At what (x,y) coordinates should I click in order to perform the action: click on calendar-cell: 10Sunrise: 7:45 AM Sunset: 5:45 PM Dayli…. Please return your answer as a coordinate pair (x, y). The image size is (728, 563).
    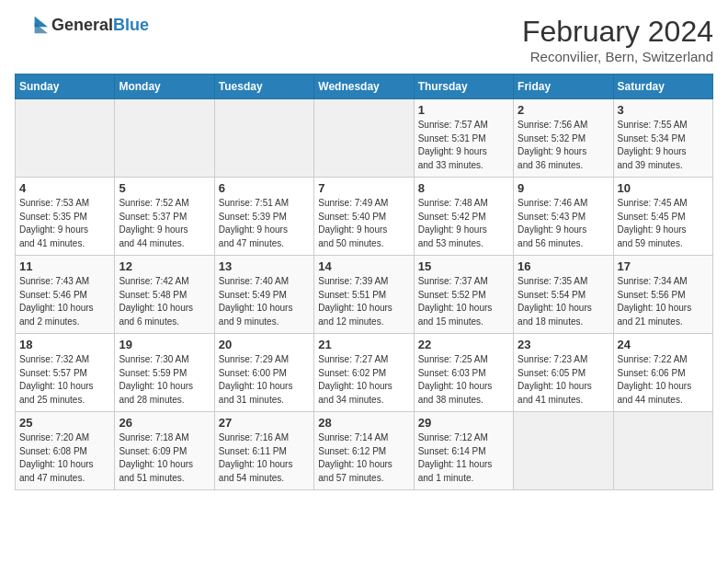
    Looking at the image, I should click on (663, 217).